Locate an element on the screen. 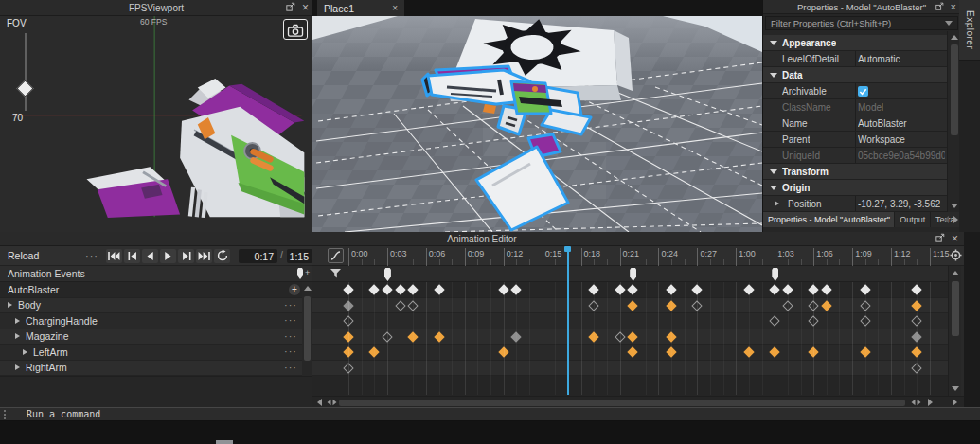 The height and width of the screenshot is (444, 980). total-time-field: 1:15 is located at coordinates (299, 256).